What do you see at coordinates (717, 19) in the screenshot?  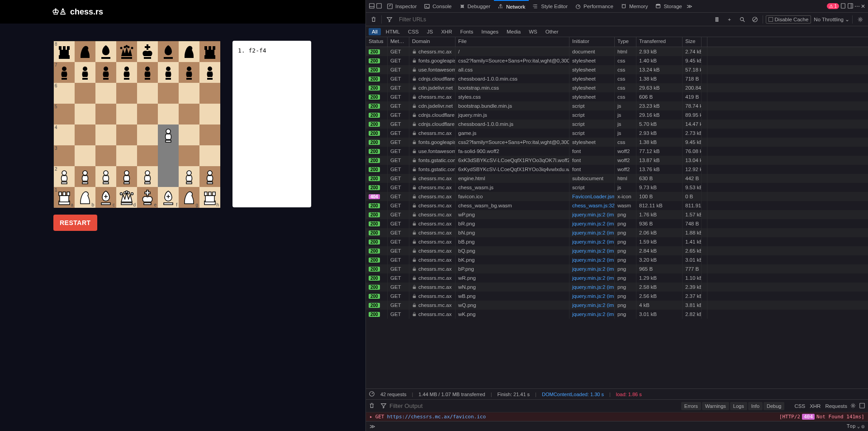 I see `pause-icon` at bounding box center [717, 19].